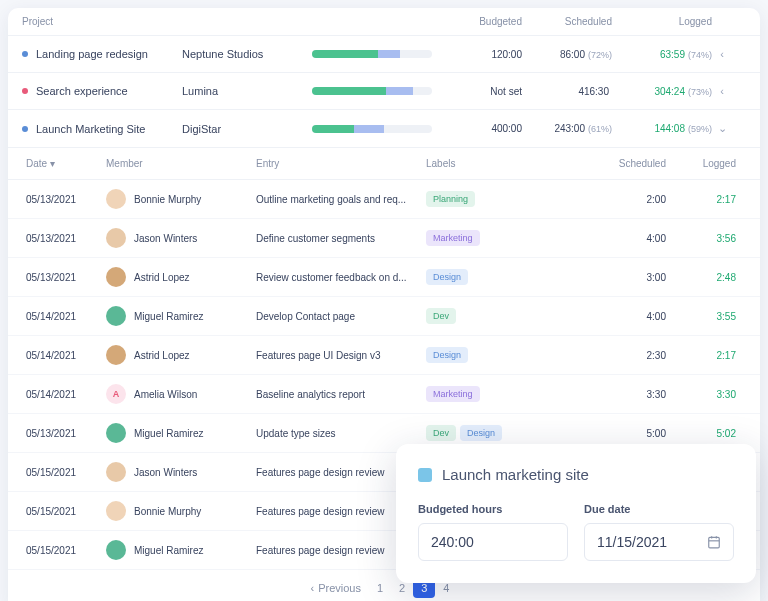  I want to click on entry-row: 05/13/2021 Astrid Lopez Review customer …, so click(384, 278).